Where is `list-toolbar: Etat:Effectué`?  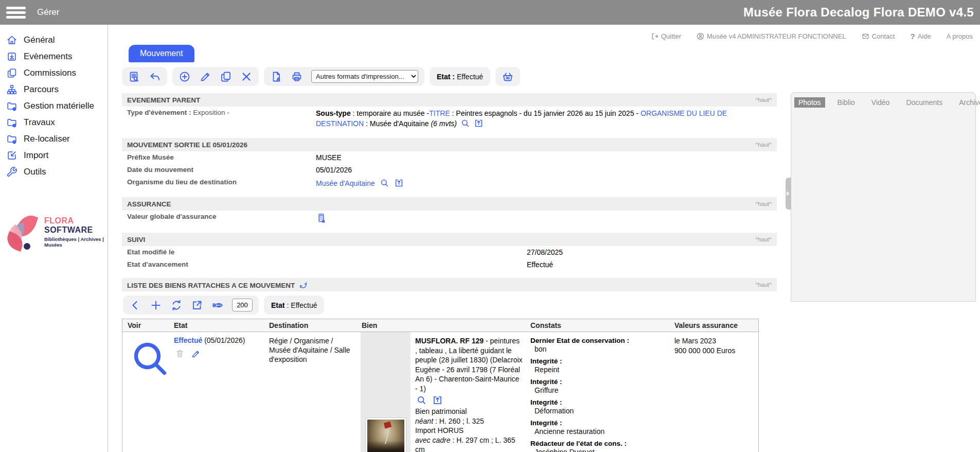
list-toolbar: Etat:Effectué is located at coordinates (450, 305).